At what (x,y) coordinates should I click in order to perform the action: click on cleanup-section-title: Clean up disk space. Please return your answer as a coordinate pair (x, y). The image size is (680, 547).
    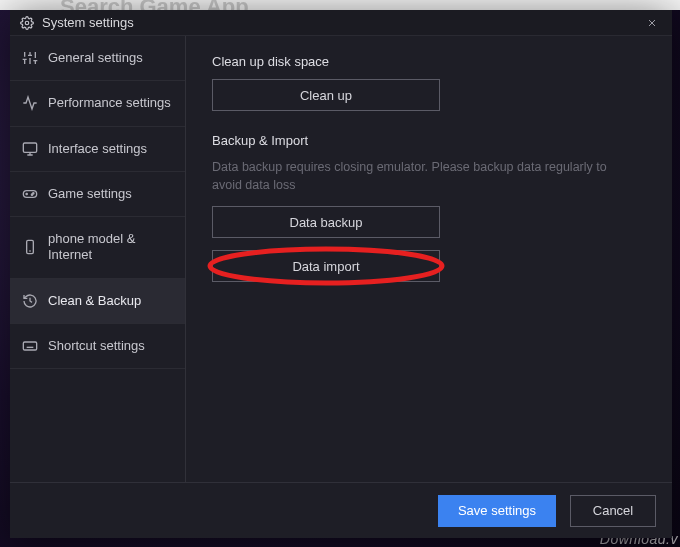
    Looking at the image, I should click on (429, 62).